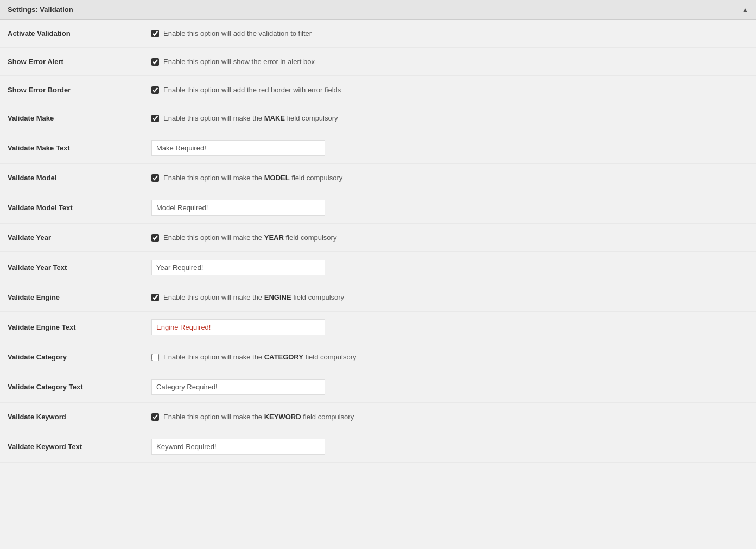 This screenshot has height=549, width=756. Describe the element at coordinates (450, 298) in the screenshot. I see `checkbox-row-validate-engine: Enable this option will make the ENGINE …` at that location.